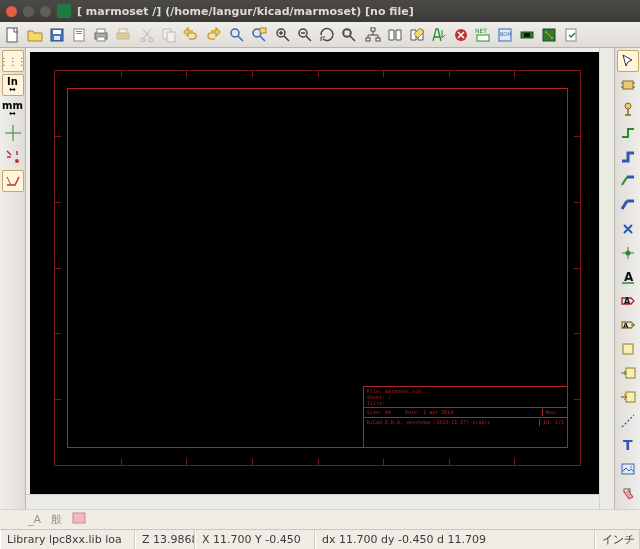 The height and width of the screenshot is (549, 640). I want to click on place-hierlabel-button: A, so click(628, 325).